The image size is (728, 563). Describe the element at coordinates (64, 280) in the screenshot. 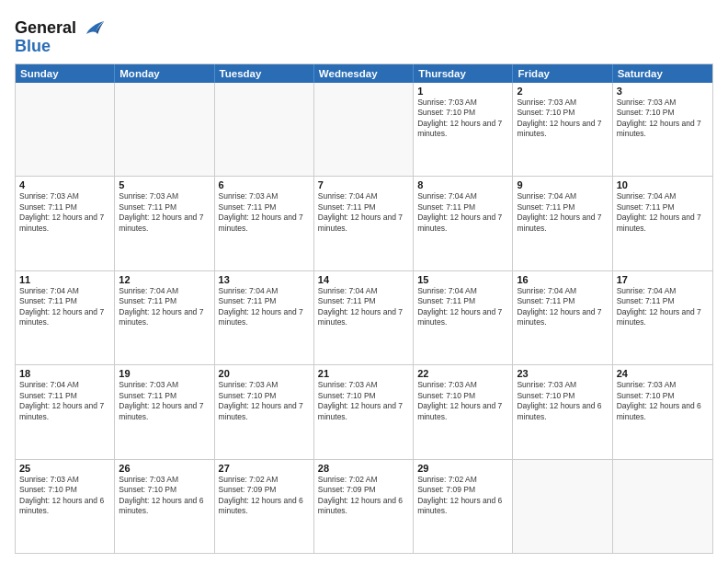

I see `day-number: 11` at that location.